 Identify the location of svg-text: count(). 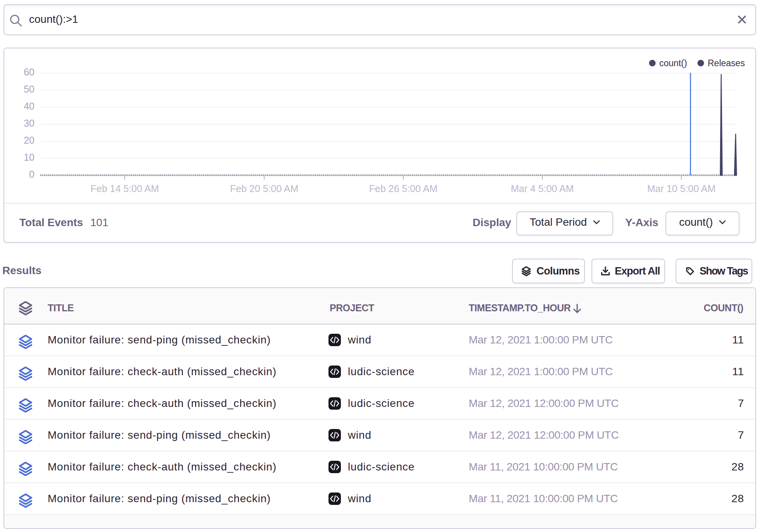
(673, 63).